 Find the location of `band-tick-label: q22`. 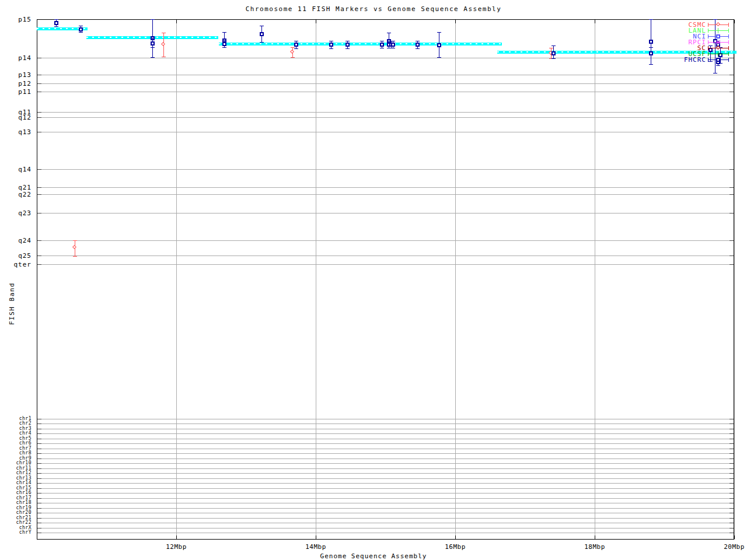

band-tick-label: q22 is located at coordinates (16, 195).